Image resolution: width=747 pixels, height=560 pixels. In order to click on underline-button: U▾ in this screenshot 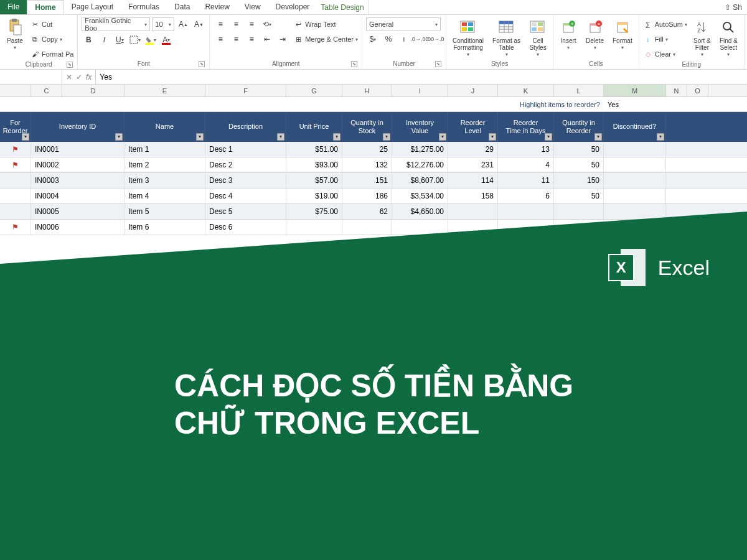, I will do `click(120, 40)`.